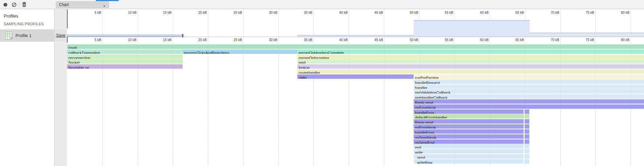 This screenshot has width=644, height=166. I want to click on overview-tick-label: 80 kB, so click(620, 13).